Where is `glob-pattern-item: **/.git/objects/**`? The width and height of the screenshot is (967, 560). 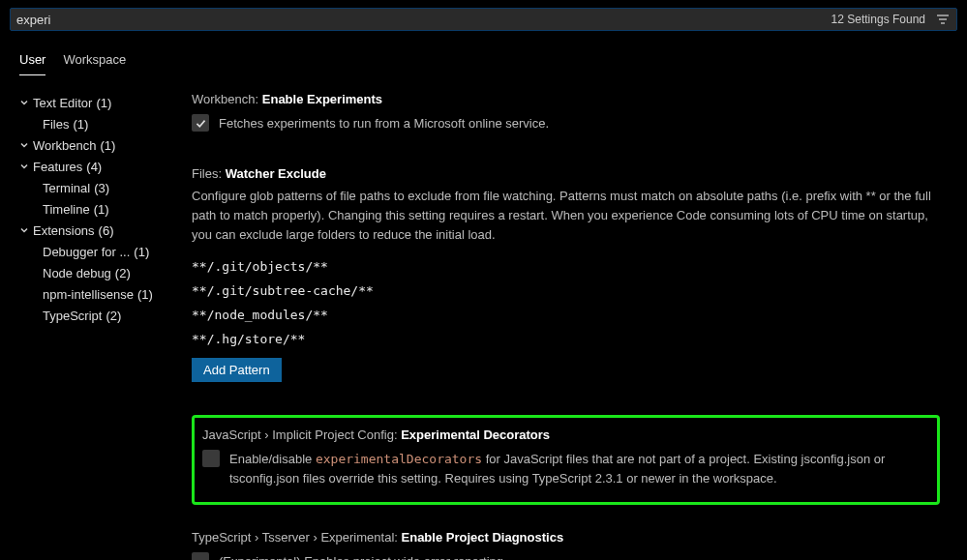
glob-pattern-item: **/.git/objects/** is located at coordinates (565, 267).